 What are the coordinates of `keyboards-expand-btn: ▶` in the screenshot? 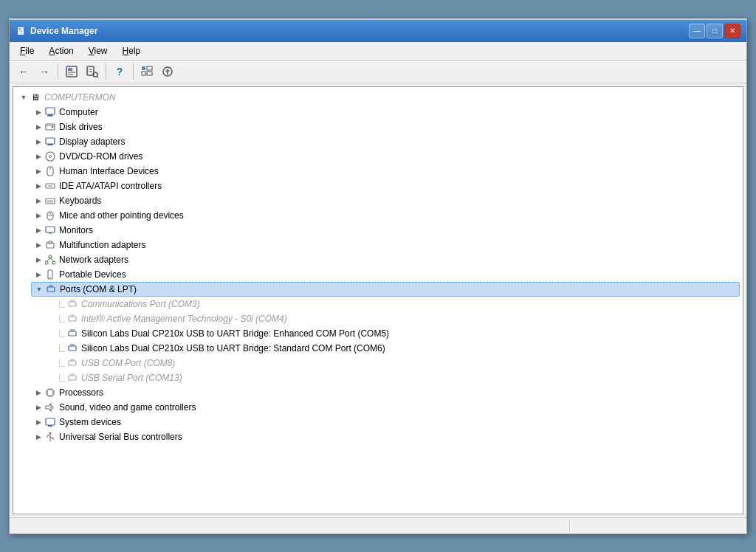 It's located at (38, 201).